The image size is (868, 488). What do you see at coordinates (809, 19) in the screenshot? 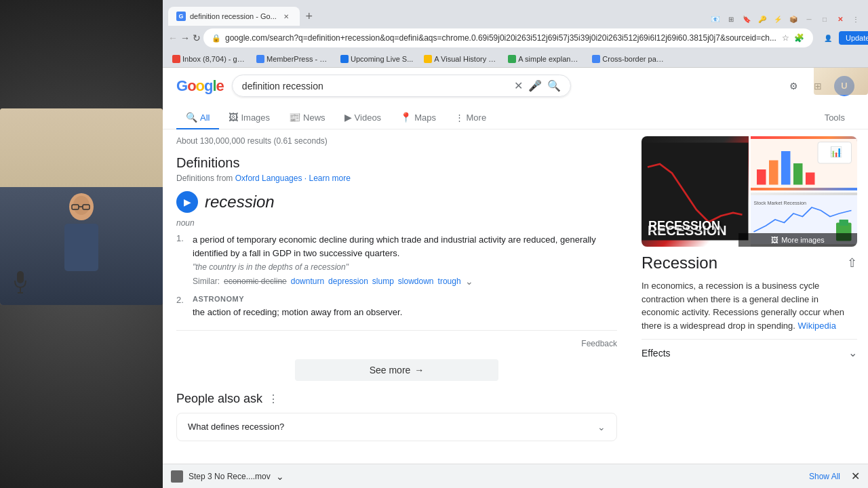
I see `minimize-btn: ─` at bounding box center [809, 19].